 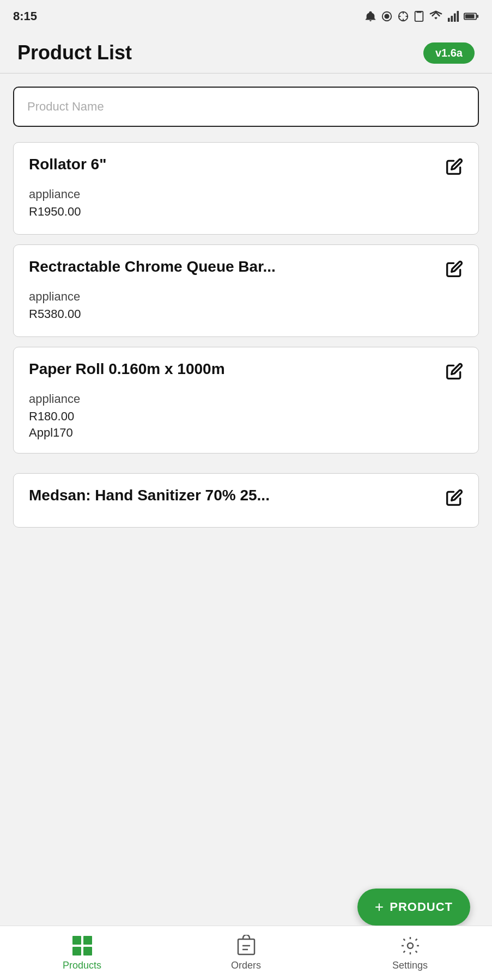 I want to click on status-bar: 8:15, so click(x=246, y=15).